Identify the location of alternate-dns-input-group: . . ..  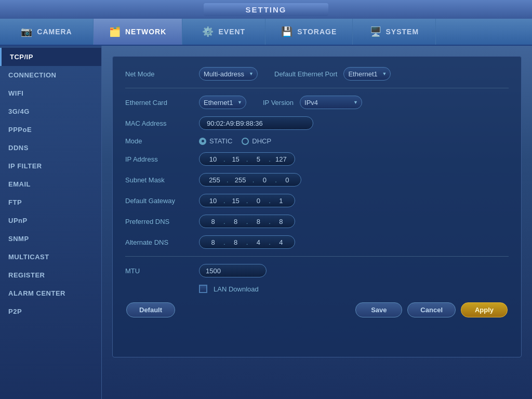
(247, 242).